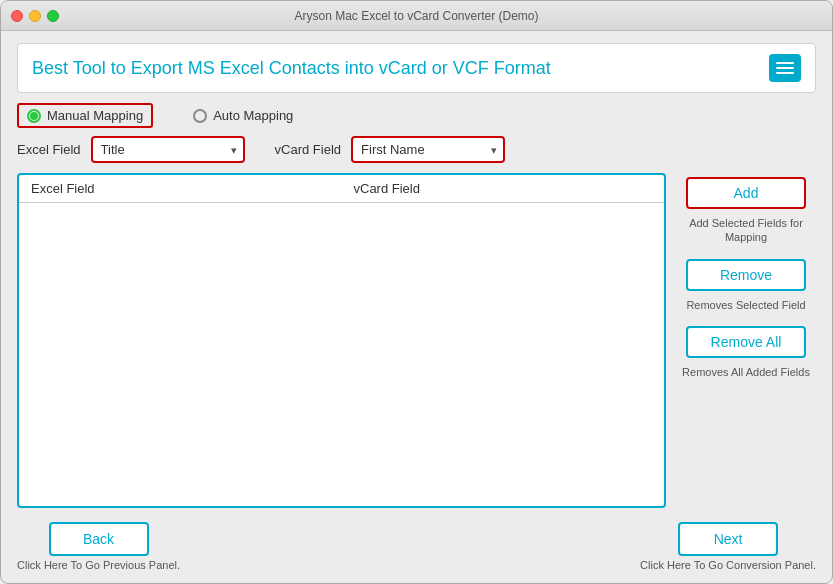  What do you see at coordinates (746, 275) in the screenshot?
I see `remove-button: Remove` at bounding box center [746, 275].